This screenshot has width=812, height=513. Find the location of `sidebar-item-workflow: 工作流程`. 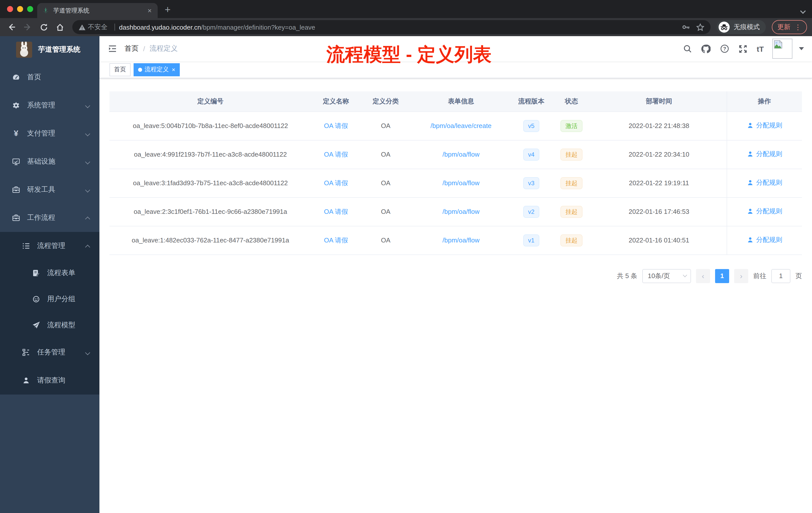

sidebar-item-workflow: 工作流程 is located at coordinates (50, 218).